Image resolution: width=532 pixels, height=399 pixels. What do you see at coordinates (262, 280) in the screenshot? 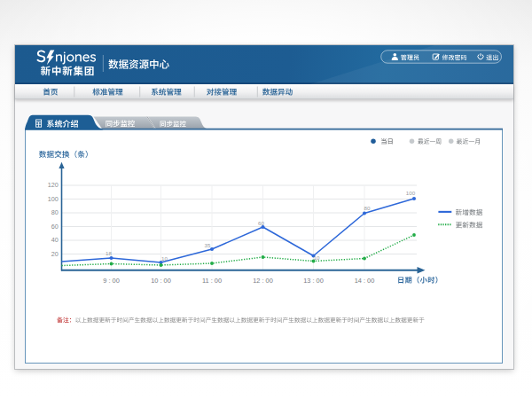
I see `svg-text: 12 : 00` at bounding box center [262, 280].